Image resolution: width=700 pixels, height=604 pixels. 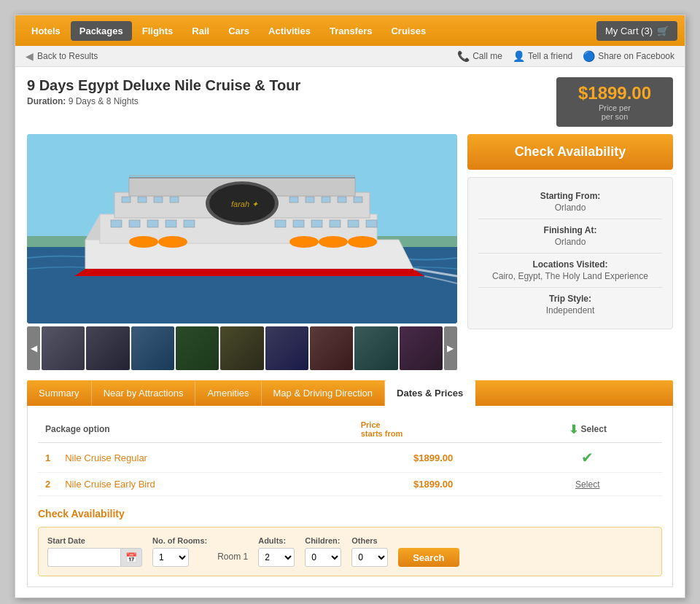 What do you see at coordinates (570, 299) in the screenshot?
I see `trip-style-label: Trip Style:` at bounding box center [570, 299].